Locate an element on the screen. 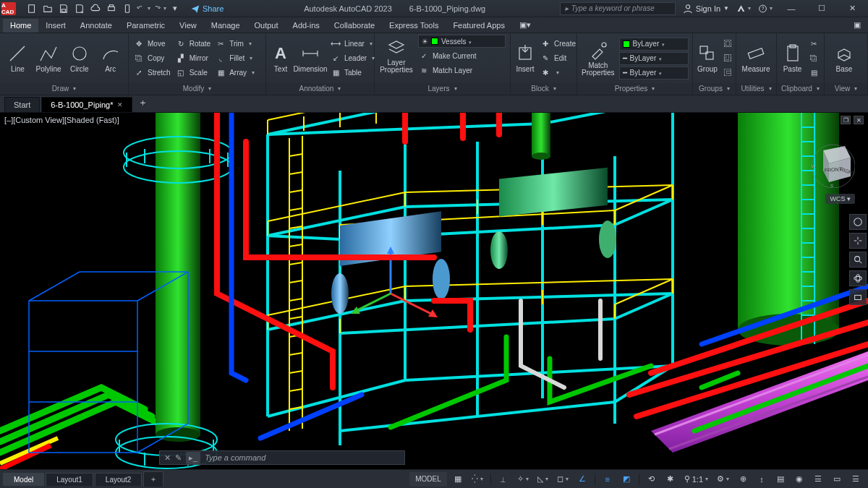  file-tab-start: Start is located at coordinates (22, 104).